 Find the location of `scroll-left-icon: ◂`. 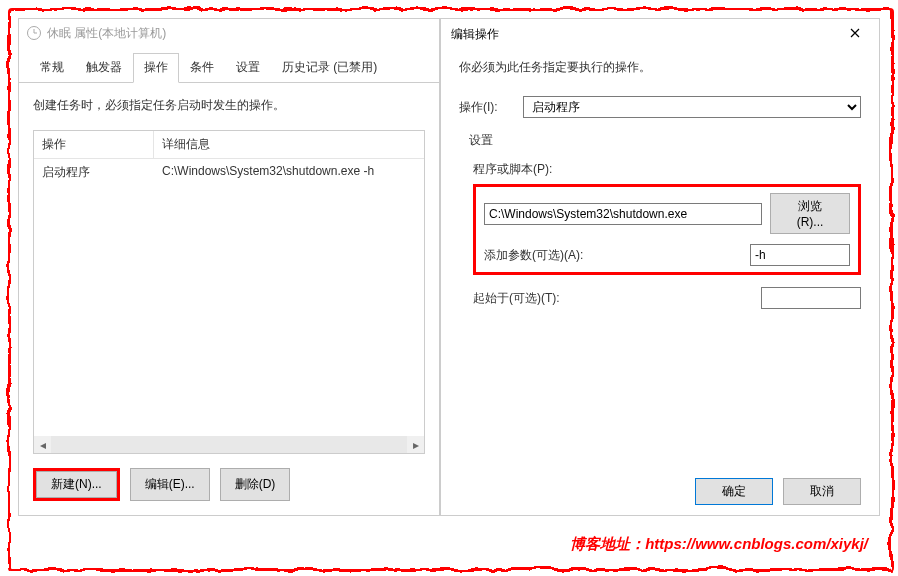

scroll-left-icon: ◂ is located at coordinates (42, 444).